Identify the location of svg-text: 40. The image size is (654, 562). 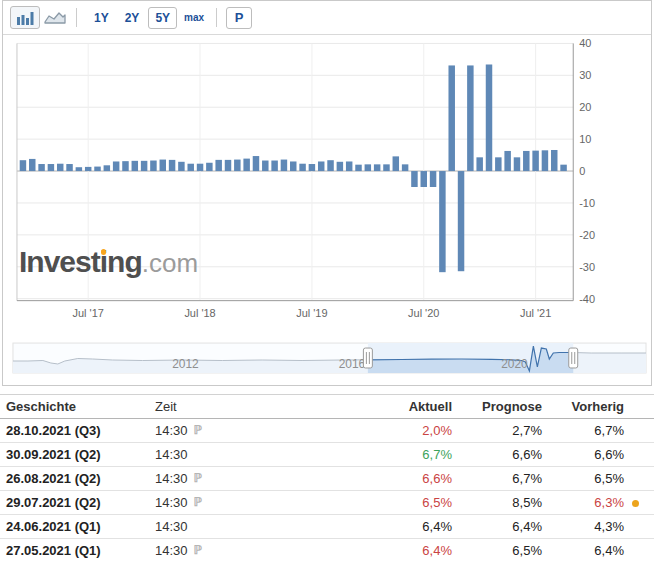
(585, 43).